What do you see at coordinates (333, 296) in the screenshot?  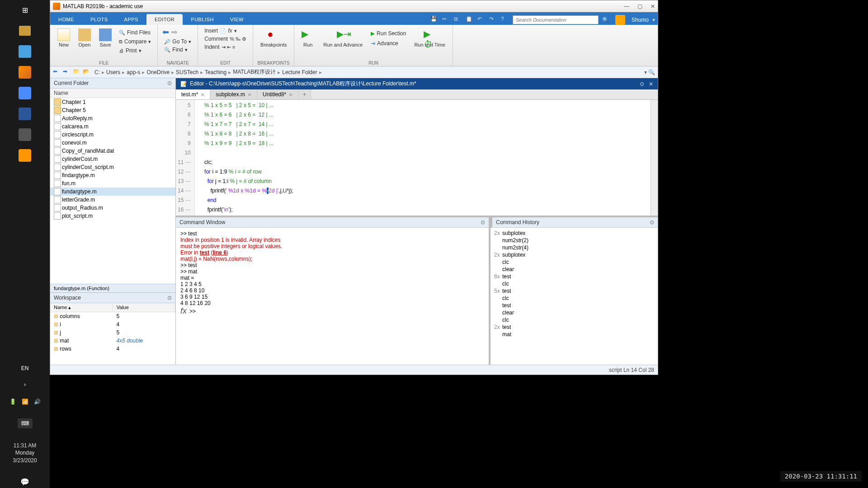 I see `command-window: >> testIndex in position 1 is invalid. A…` at bounding box center [333, 296].